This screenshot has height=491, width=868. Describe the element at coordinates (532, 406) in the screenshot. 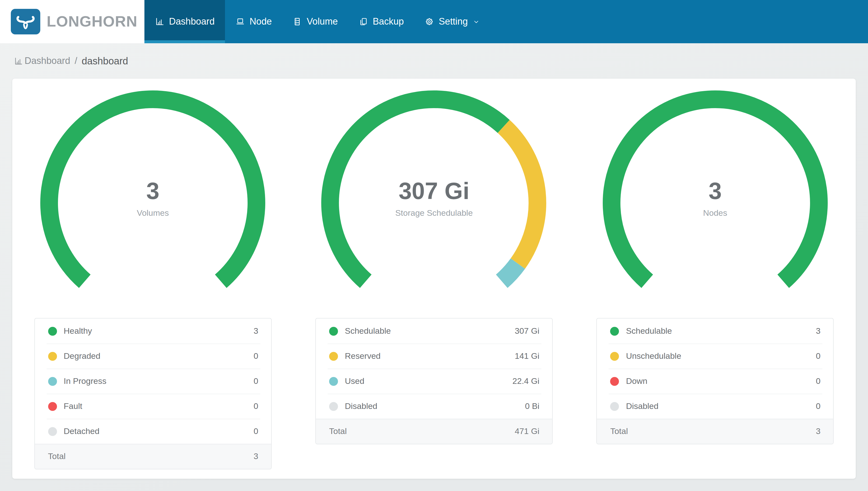

I see `legend-value: 0 Bi` at that location.